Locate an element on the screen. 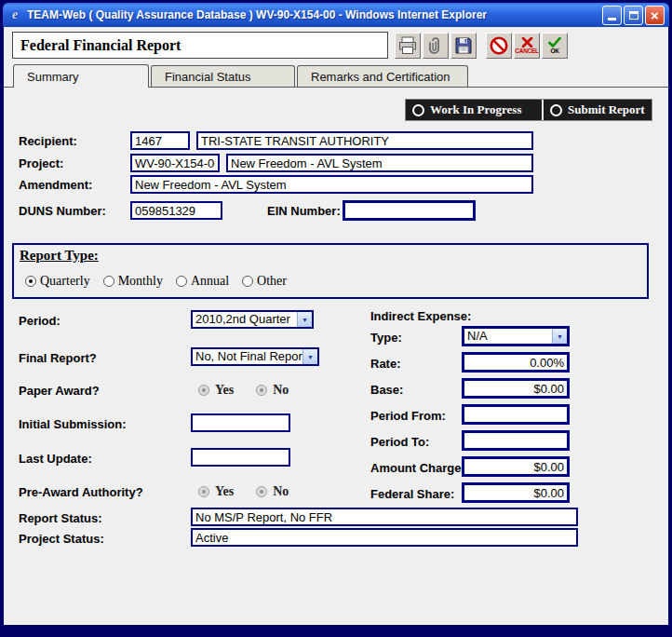 This screenshot has height=637, width=672. final-report-dropdown-arrow-icon: ▼ is located at coordinates (310, 357).